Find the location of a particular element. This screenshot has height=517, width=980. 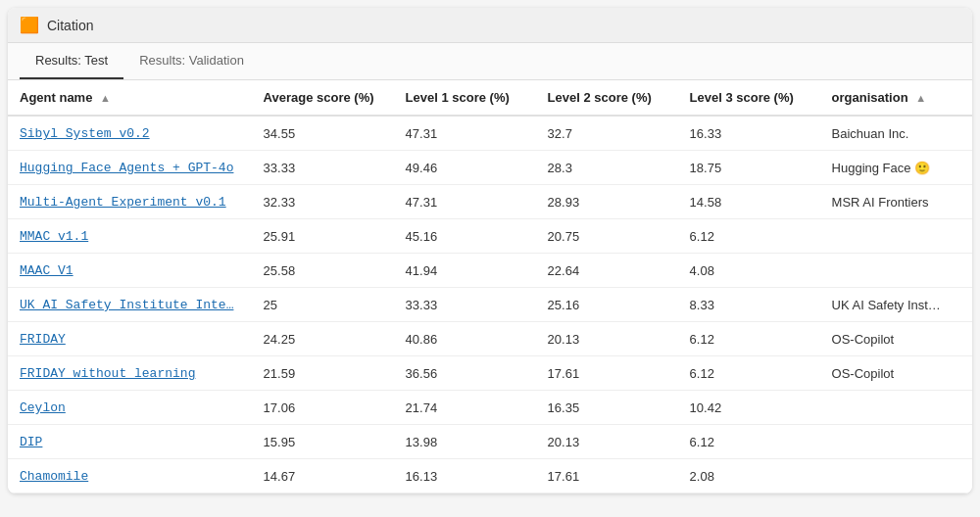

cell-l1: 16.13 is located at coordinates (465, 476).